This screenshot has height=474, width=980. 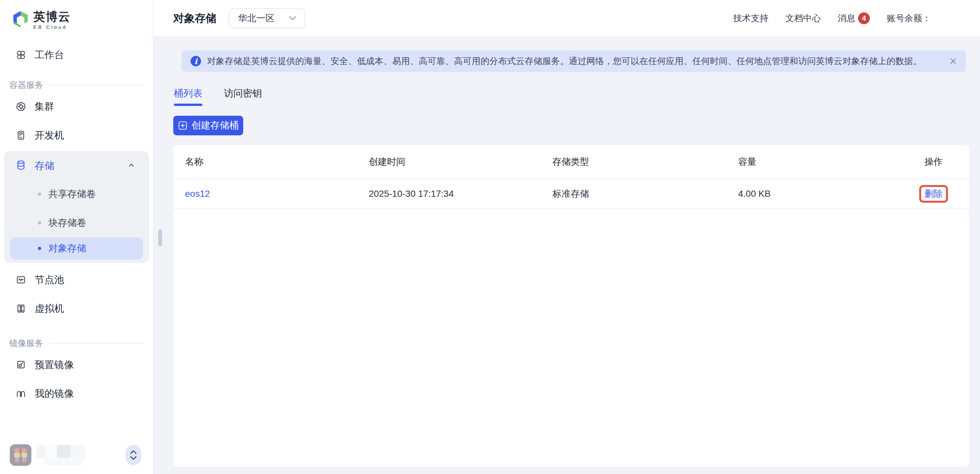 I want to click on username-redacted, so click(x=61, y=455).